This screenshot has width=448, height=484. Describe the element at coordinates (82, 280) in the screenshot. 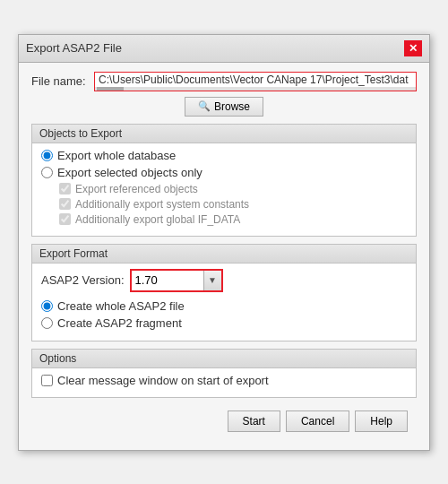

I see `asap-version-label: ASAP2 Version:` at that location.